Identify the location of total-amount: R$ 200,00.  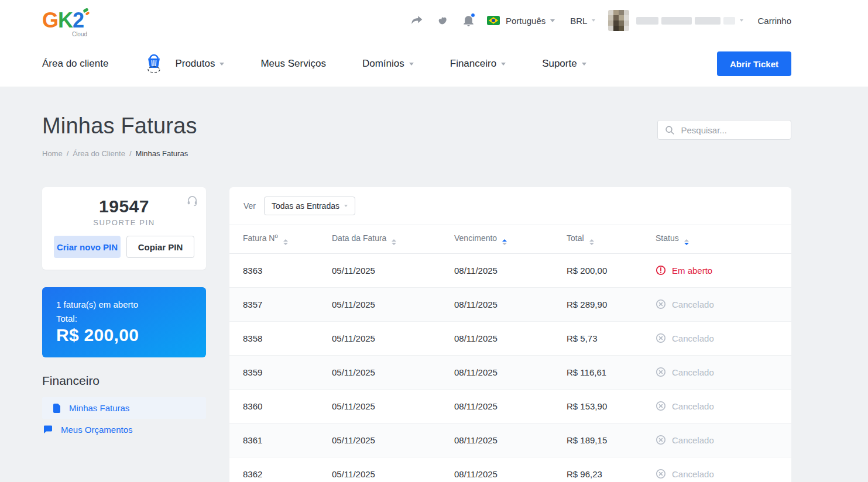
(124, 335).